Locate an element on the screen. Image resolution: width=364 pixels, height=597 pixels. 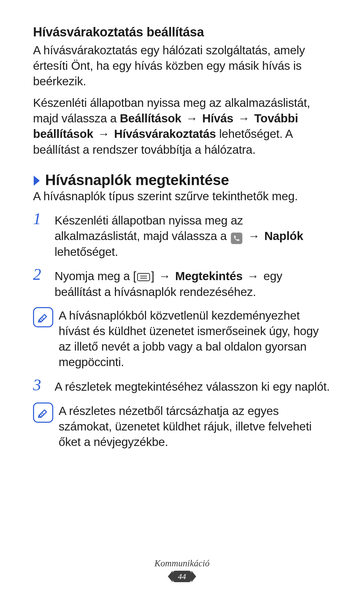
footer-category: Kommunikáció is located at coordinates (182, 564).